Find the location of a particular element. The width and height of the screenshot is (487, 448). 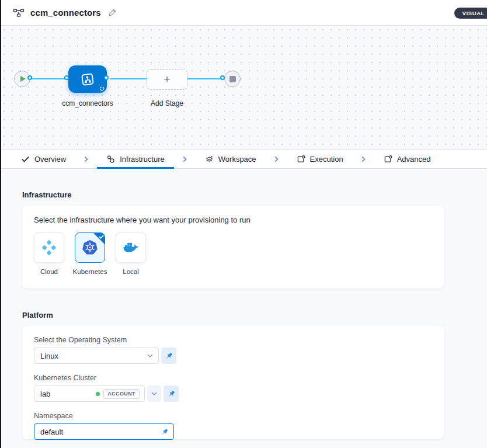

cloud-icon is located at coordinates (49, 248).